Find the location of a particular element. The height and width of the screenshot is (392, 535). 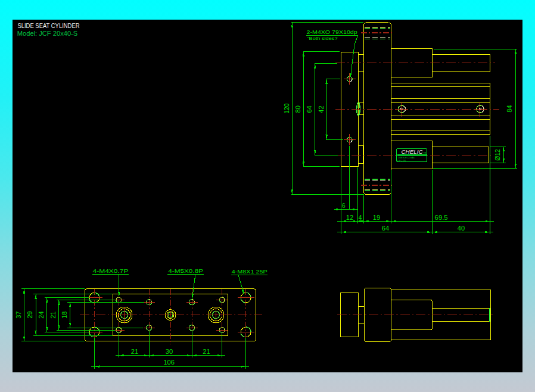

svg-text: SLIDE SEAT CYLINDER is located at coordinates (48, 26).